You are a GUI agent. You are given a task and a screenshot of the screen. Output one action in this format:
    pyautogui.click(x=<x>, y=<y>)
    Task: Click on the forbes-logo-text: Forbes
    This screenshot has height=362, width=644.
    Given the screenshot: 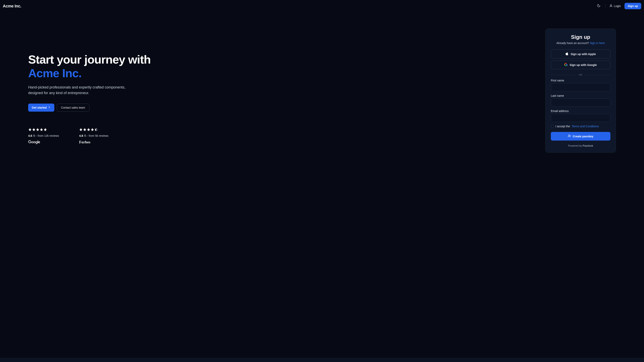 What is the action you would take?
    pyautogui.click(x=84, y=142)
    